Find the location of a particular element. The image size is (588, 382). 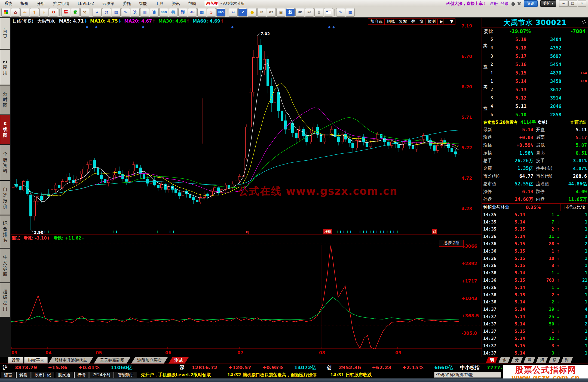

chart-button-0: 加自选 is located at coordinates (376, 22).